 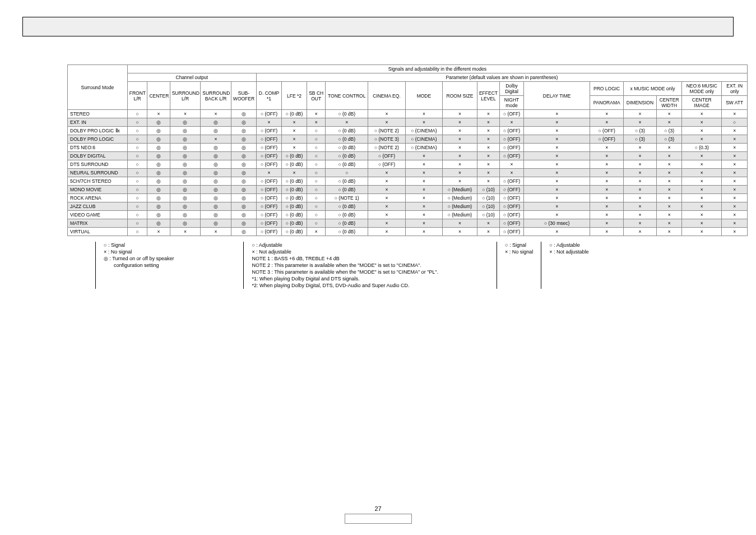 What do you see at coordinates (345, 265) in the screenshot?
I see `note-block-2: ○ : Adjustable× : Not adjustableNOTE 1 :…` at bounding box center [345, 265].